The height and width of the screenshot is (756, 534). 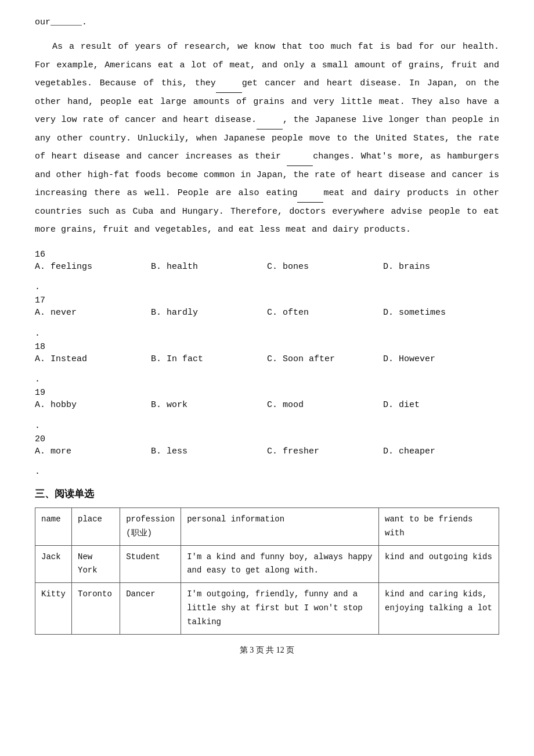 What do you see at coordinates (267, 301) in the screenshot?
I see `q17-num: 17` at bounding box center [267, 301].